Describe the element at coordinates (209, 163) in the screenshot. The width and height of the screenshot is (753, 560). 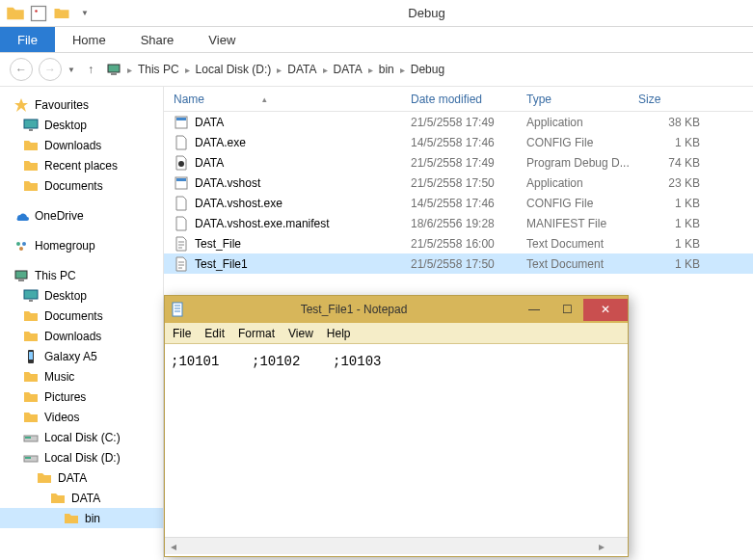
I see `file-name: DATA` at that location.